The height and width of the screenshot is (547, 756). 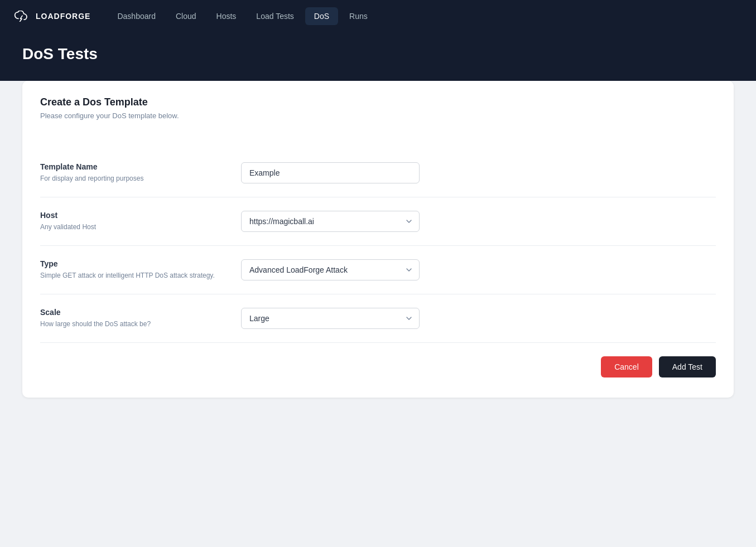 I want to click on cancel-button: Cancel, so click(x=627, y=367).